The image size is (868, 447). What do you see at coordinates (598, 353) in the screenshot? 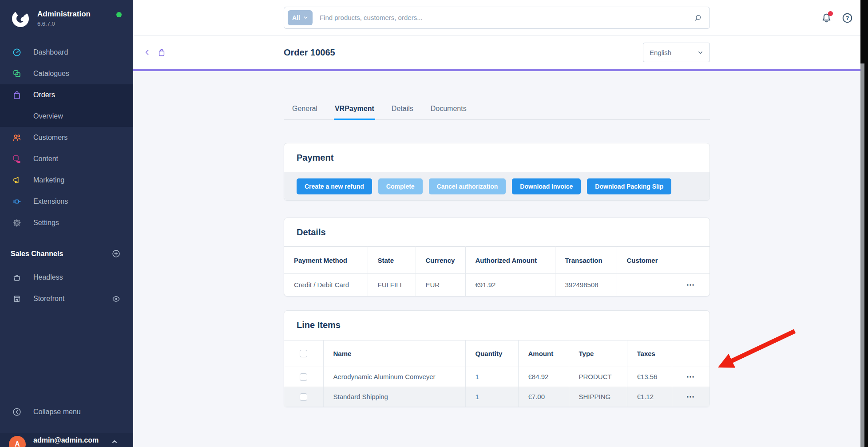
I see `column-header: Type` at bounding box center [598, 353].